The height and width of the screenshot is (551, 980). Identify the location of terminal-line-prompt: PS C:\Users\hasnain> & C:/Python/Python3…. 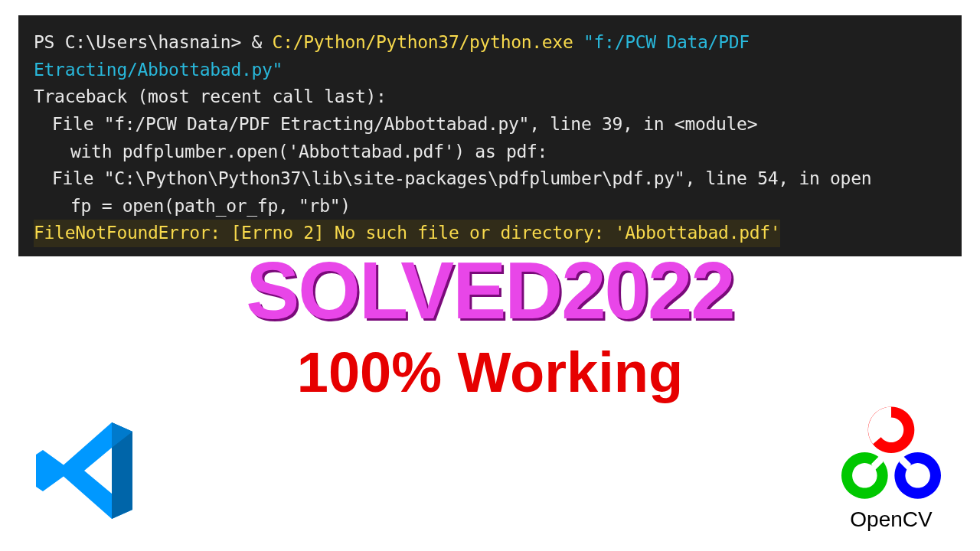
(490, 57).